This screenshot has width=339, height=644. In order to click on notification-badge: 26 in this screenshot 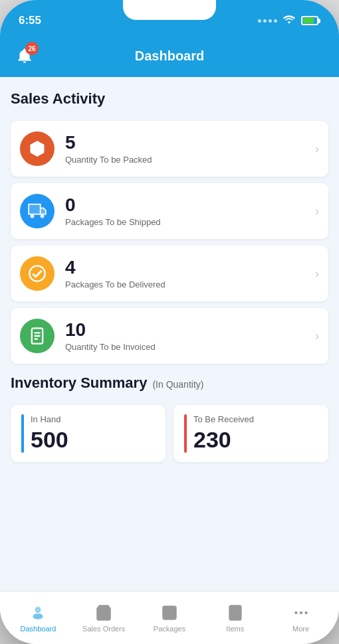, I will do `click(32, 48)`.